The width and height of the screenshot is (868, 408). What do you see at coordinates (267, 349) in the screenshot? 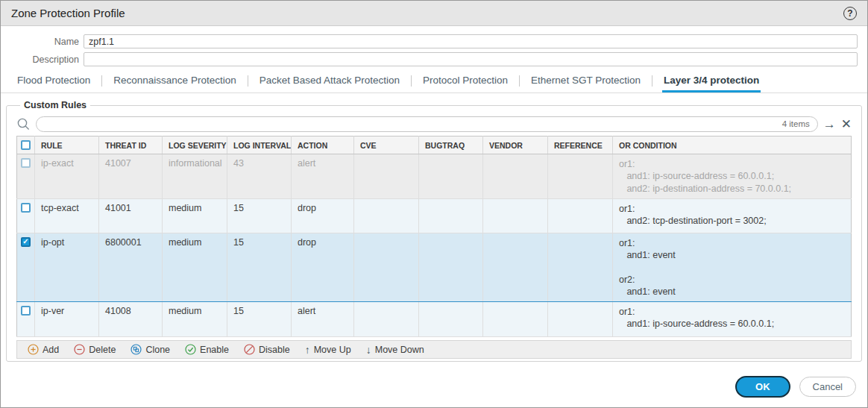
I see `disable-button: Disable` at bounding box center [267, 349].